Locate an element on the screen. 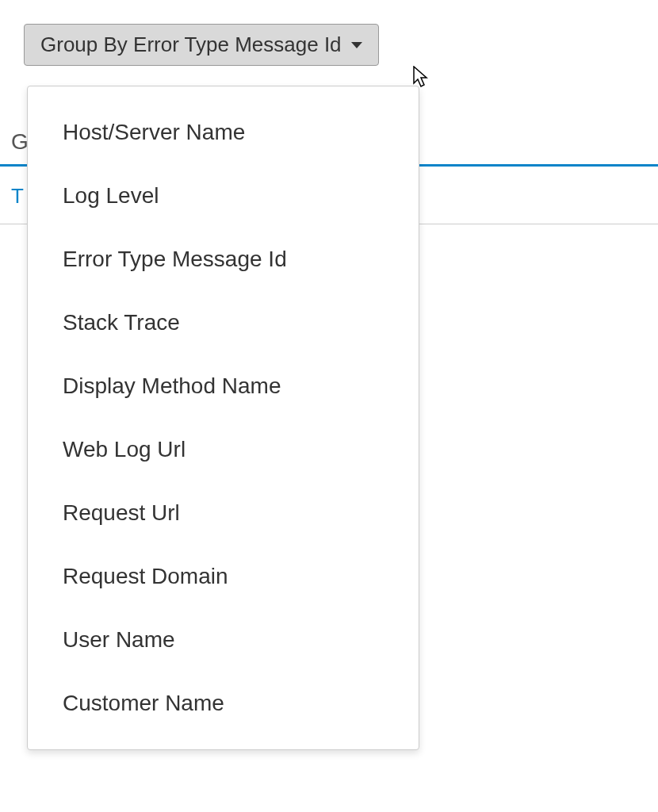 The width and height of the screenshot is (658, 812). dropdown-item-label: Log Level is located at coordinates (111, 195).